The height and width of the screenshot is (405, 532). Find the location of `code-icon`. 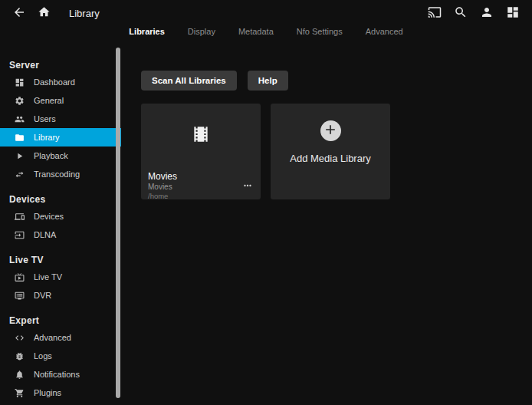

code-icon is located at coordinates (20, 338).